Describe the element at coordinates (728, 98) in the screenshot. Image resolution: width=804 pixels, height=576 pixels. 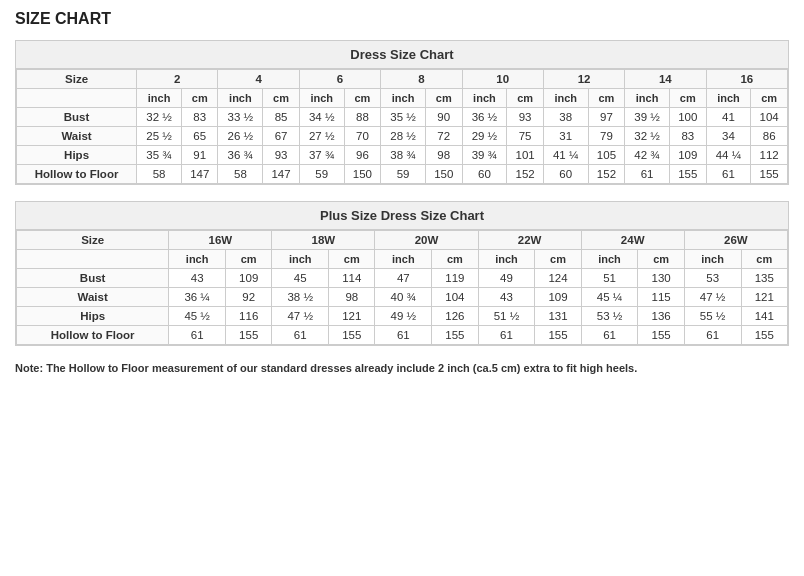
I see `dress-unit-16-inch: inch` at that location.